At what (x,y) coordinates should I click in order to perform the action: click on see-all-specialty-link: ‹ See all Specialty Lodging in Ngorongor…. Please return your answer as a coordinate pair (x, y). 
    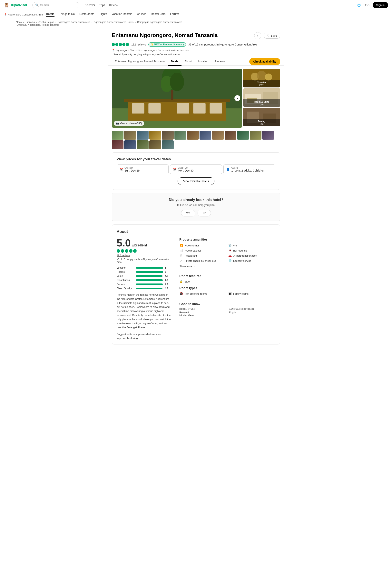
    Looking at the image, I should click on (146, 55).